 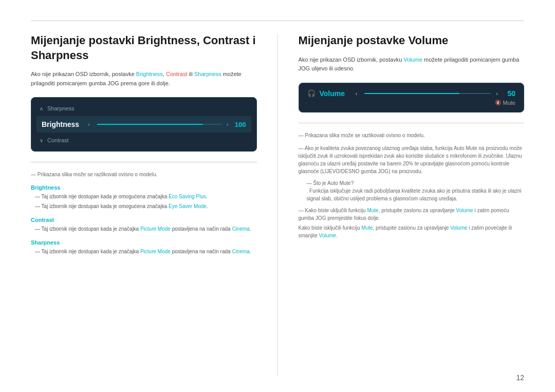 I want to click on contrast-row-label: Contrast, so click(x=68, y=140).